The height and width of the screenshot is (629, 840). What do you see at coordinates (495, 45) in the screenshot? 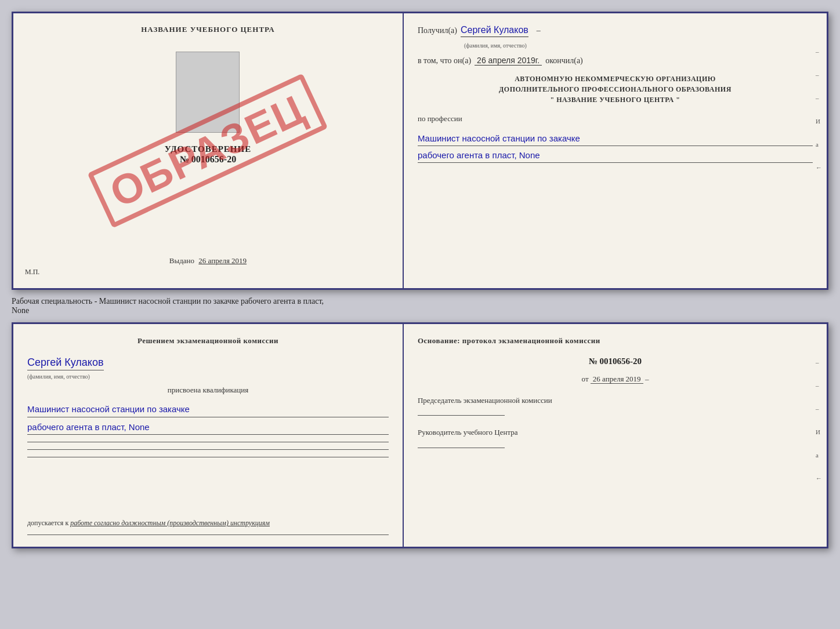
I see `fio-hint-top: (фамилия, имя, отчество)` at bounding box center [495, 45].